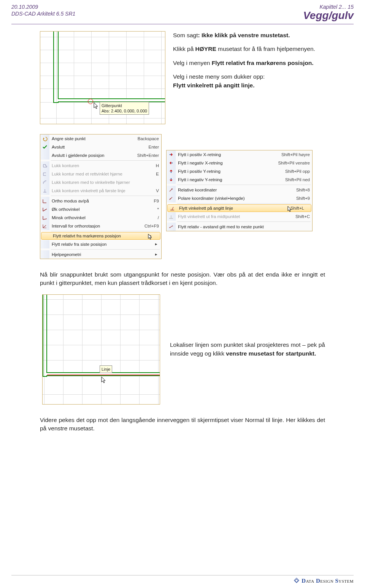 The width and height of the screenshot is (365, 588). What do you see at coordinates (112, 106) in the screenshot?
I see `tooltip-title: Gitterpunkt` at bounding box center [112, 106].